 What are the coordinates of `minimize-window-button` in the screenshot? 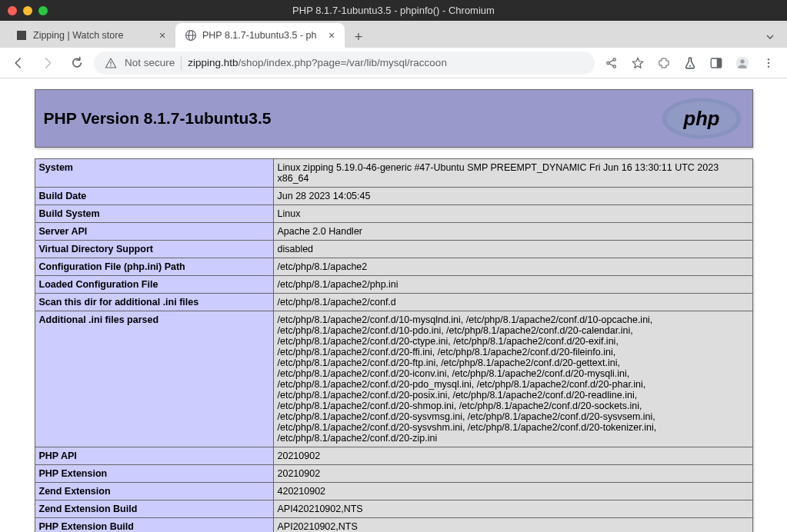 It's located at (28, 11).